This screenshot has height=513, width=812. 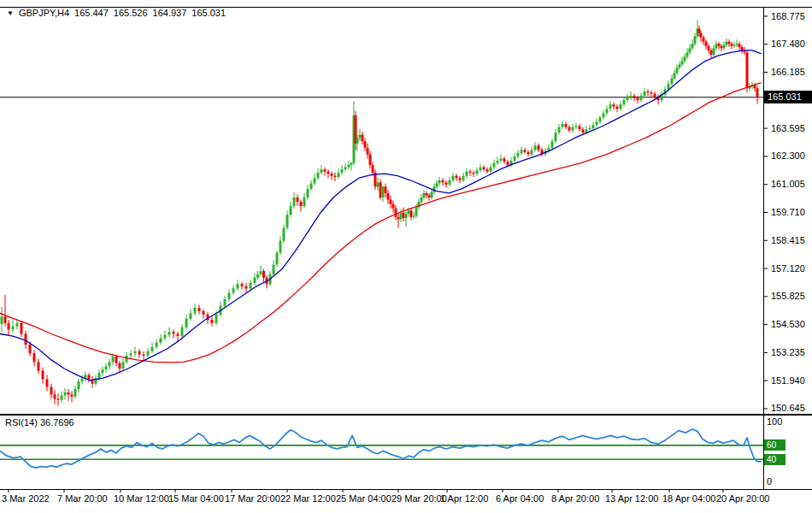 I want to click on price-axis-label: 162.300, so click(x=788, y=156).